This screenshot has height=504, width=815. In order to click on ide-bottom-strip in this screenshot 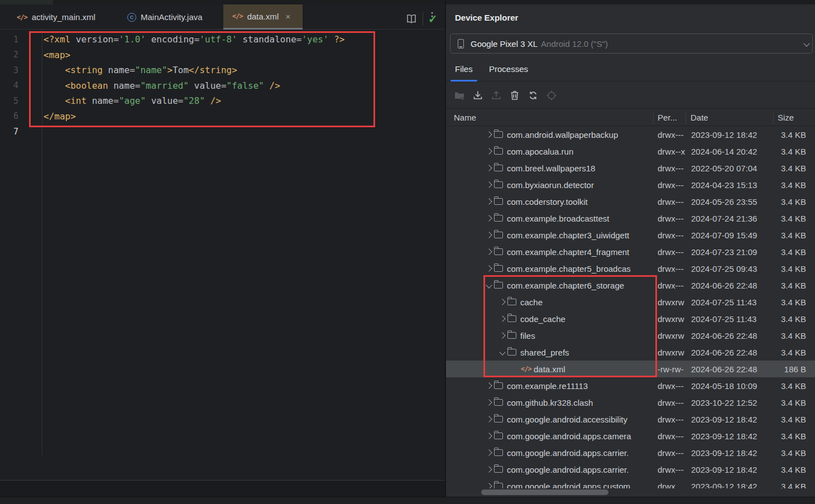, I will do `click(408, 500)`.